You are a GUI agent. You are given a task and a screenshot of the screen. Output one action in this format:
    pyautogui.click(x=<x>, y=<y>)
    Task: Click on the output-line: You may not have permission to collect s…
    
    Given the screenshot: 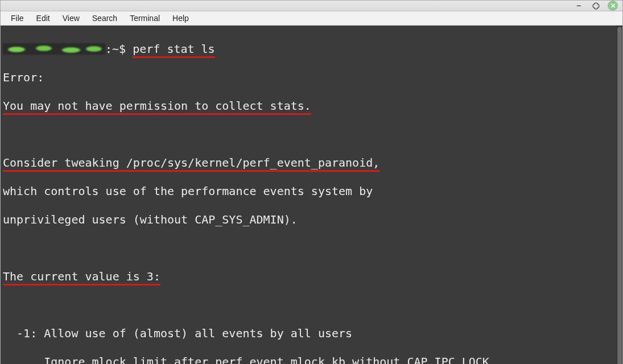 What is the action you would take?
    pyautogui.click(x=157, y=106)
    